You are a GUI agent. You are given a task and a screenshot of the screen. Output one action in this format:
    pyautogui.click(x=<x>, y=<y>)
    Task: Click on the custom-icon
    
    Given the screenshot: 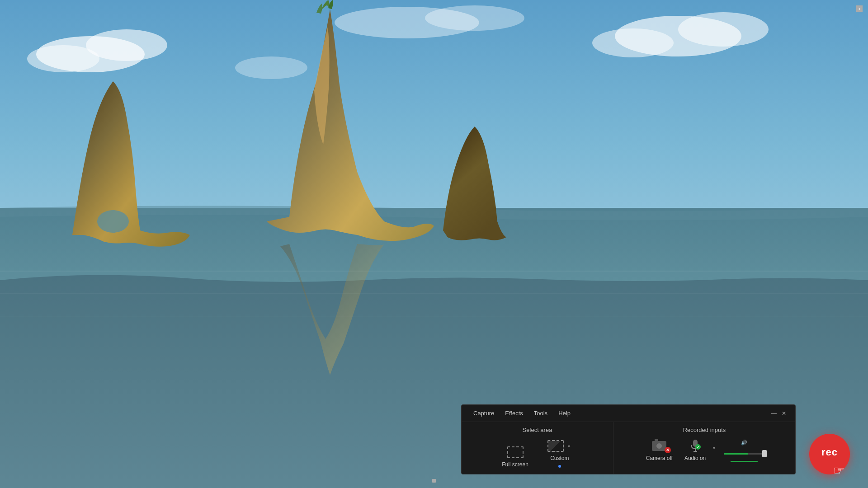 What is the action you would take?
    pyautogui.click(x=556, y=446)
    